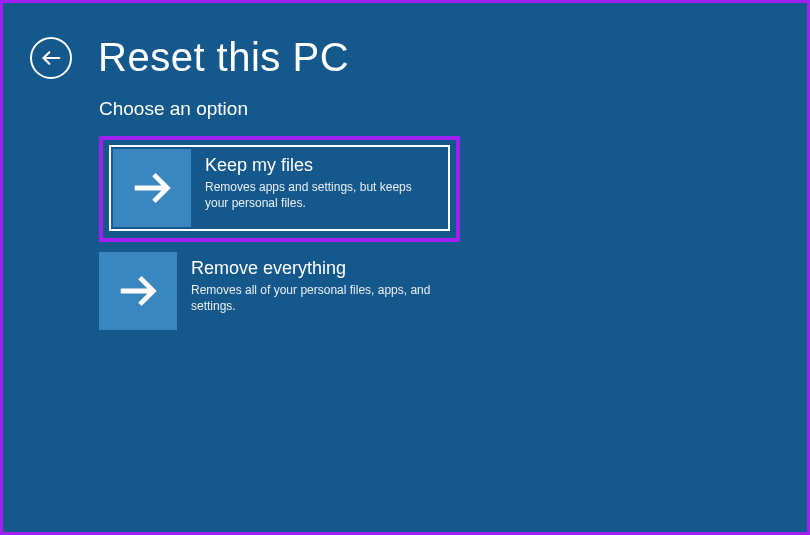 This screenshot has width=810, height=535. Describe the element at coordinates (453, 109) in the screenshot. I see `subtitle: Choose an option` at that location.